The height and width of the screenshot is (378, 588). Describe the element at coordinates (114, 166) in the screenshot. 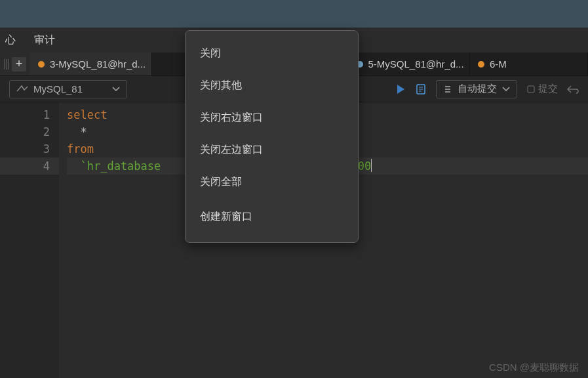

I see `code-string: `hr_database` at that location.